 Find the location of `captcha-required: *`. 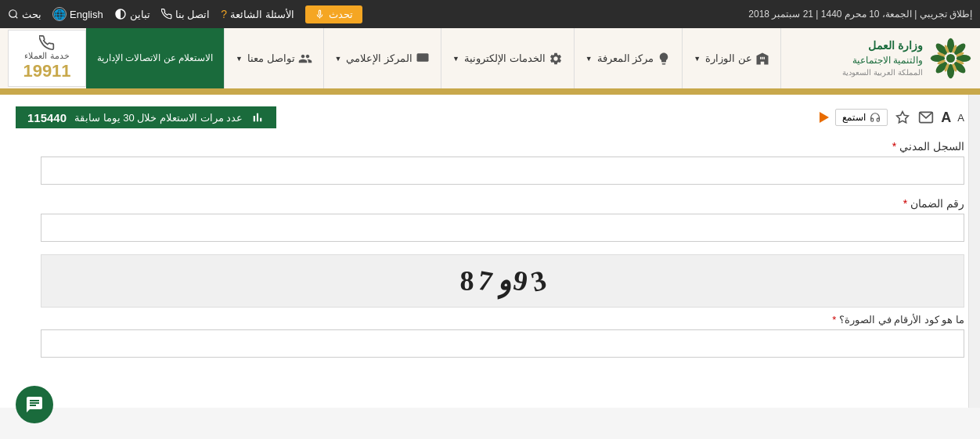

captcha-required: * is located at coordinates (834, 319).